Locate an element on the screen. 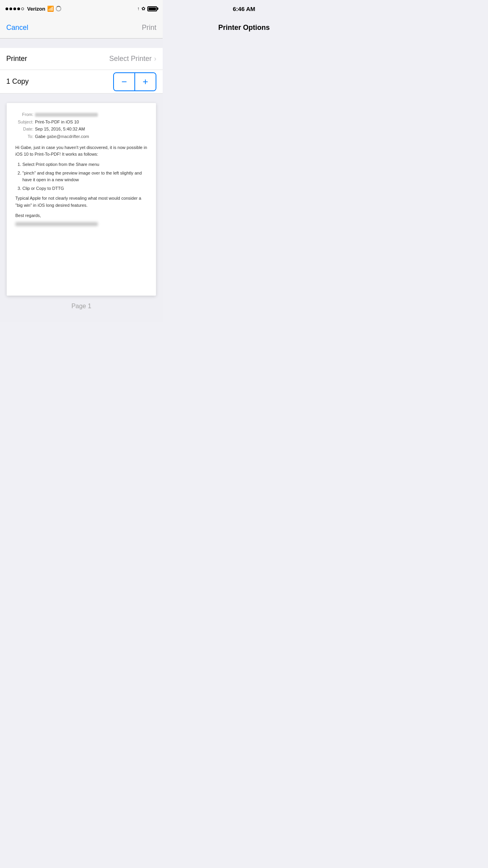 The width and height of the screenshot is (488, 868). preview-area: From: Subject: Print-To-PDF in iOS 10 Da… is located at coordinates (81, 208).